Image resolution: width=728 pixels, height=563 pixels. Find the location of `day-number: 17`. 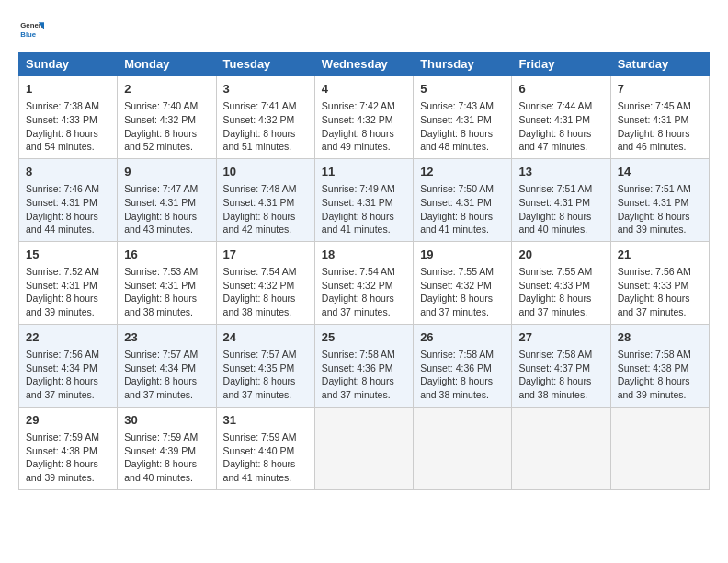

day-number: 17 is located at coordinates (266, 255).